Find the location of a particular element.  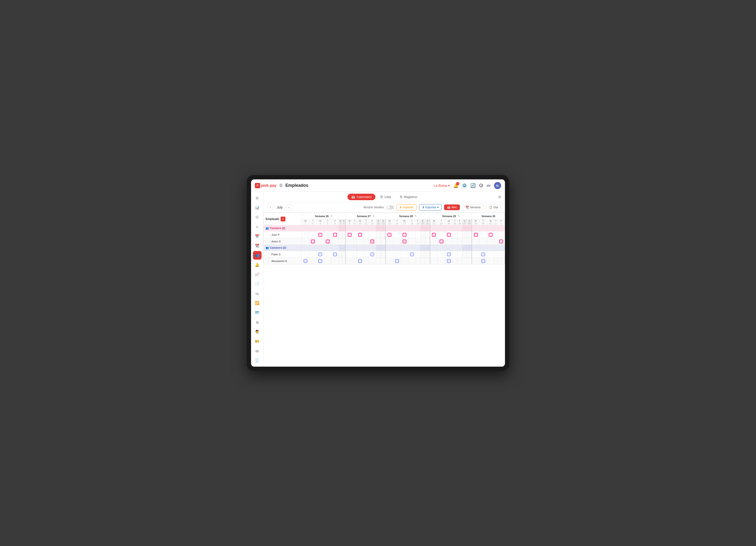

shift-cell-cocinero-1-day16 is located at coordinates (404, 241).